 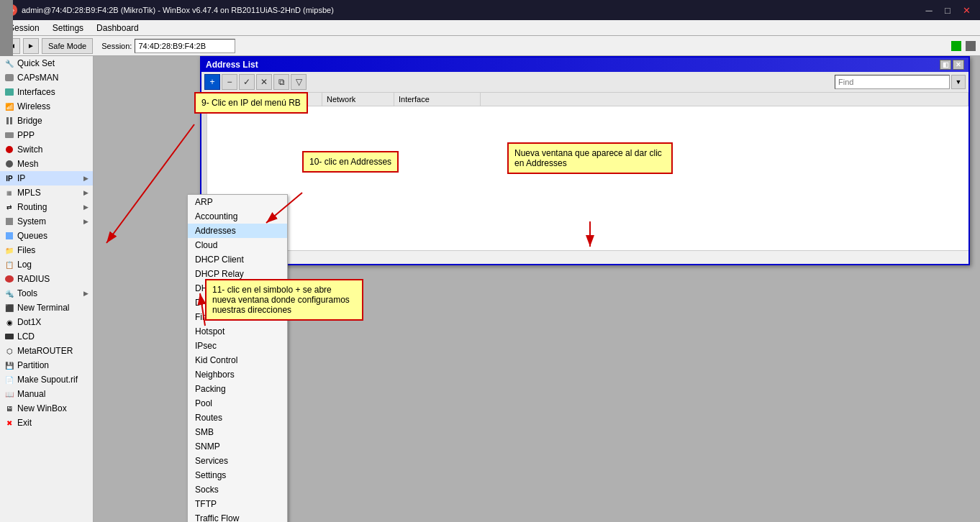 What do you see at coordinates (118, 28) in the screenshot?
I see `menu-dashboard: Dashboard` at bounding box center [118, 28].